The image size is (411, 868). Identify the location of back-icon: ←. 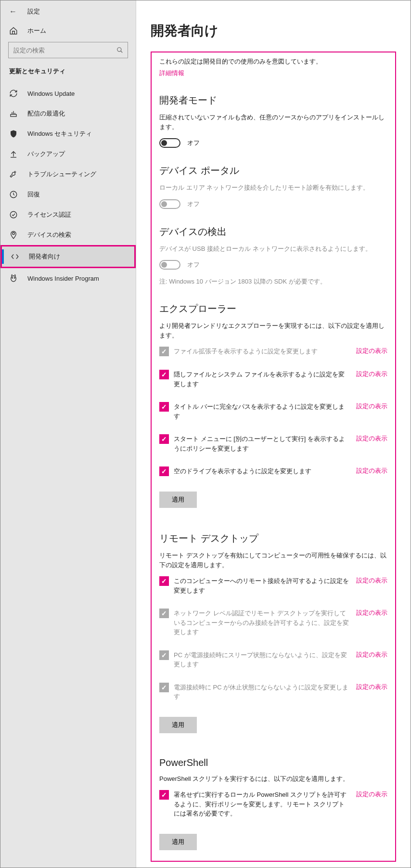
(13, 12).